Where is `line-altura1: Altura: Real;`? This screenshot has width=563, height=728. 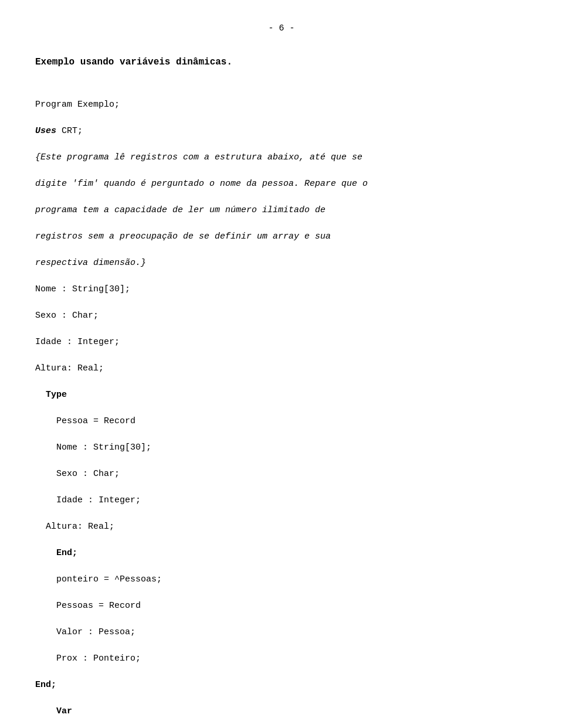 line-altura1: Altura: Real; is located at coordinates (69, 368).